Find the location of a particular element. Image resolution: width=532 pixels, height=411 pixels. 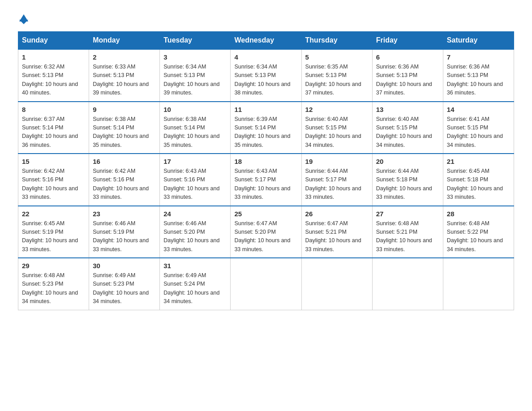

header-tuesday: Tuesday is located at coordinates (195, 41).